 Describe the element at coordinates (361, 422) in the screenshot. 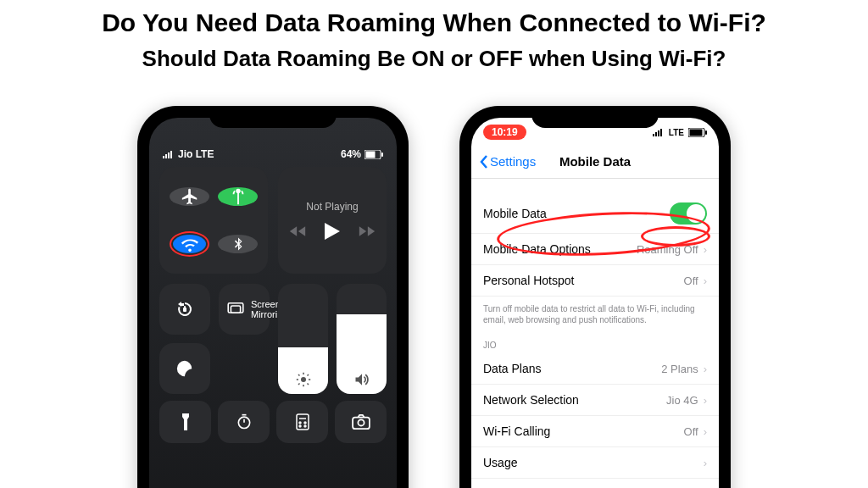

I see `camera-button` at that location.